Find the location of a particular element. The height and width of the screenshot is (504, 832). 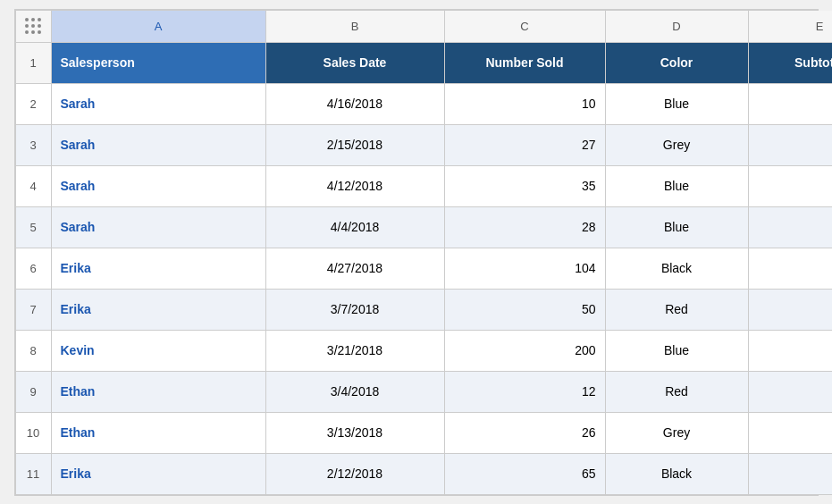

row-num-9: 9 is located at coordinates (34, 392).